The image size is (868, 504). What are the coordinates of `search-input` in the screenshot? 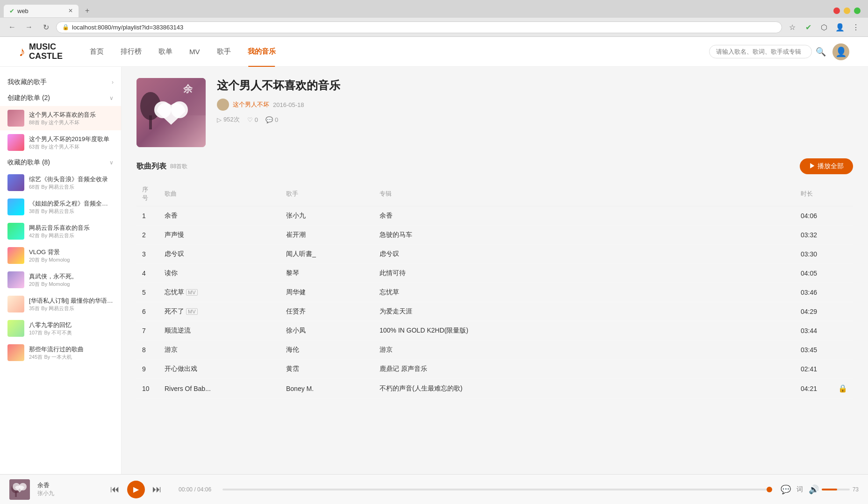 It's located at (760, 51).